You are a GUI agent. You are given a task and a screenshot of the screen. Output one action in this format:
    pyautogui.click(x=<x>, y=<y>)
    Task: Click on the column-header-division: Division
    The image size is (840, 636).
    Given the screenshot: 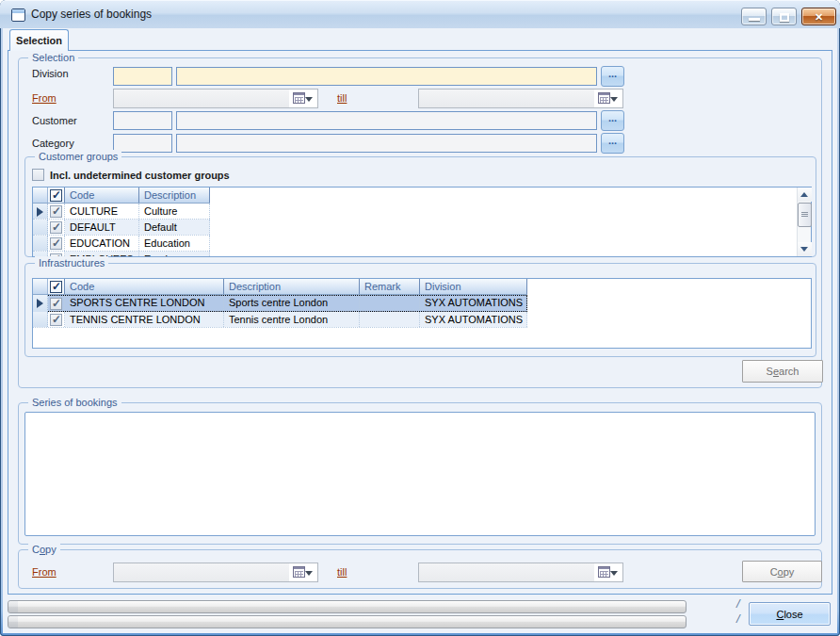 What is the action you would take?
    pyautogui.click(x=474, y=286)
    